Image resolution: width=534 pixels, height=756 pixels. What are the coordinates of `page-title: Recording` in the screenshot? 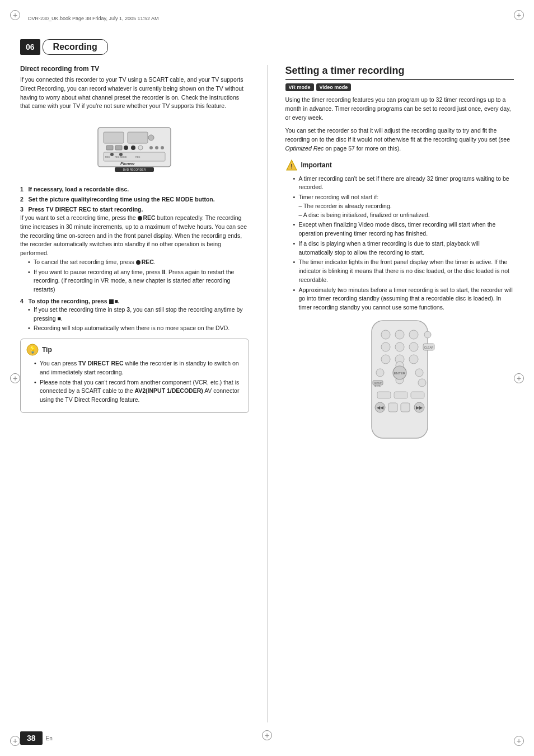 It's located at (75, 47).